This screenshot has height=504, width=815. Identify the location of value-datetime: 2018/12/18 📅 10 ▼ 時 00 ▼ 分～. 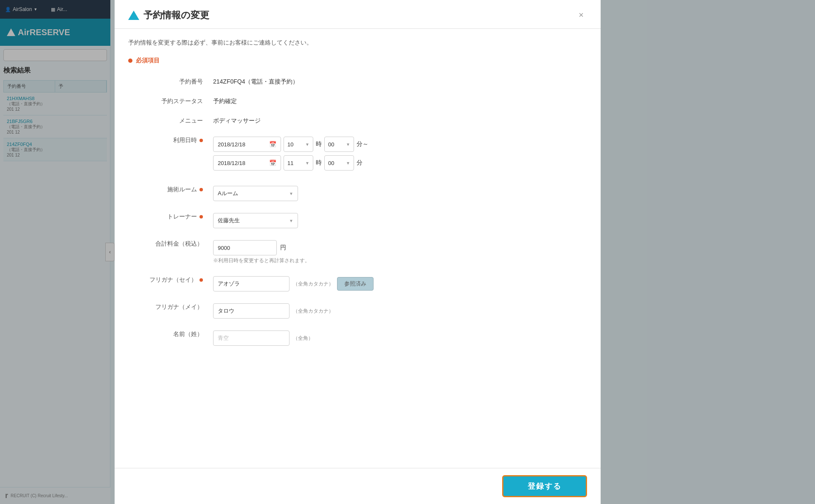
(400, 154).